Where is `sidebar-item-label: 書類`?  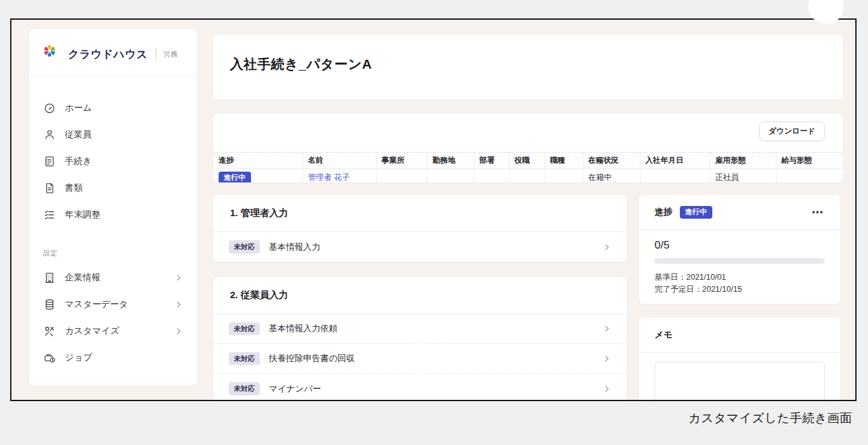
sidebar-item-label: 書類 is located at coordinates (74, 188).